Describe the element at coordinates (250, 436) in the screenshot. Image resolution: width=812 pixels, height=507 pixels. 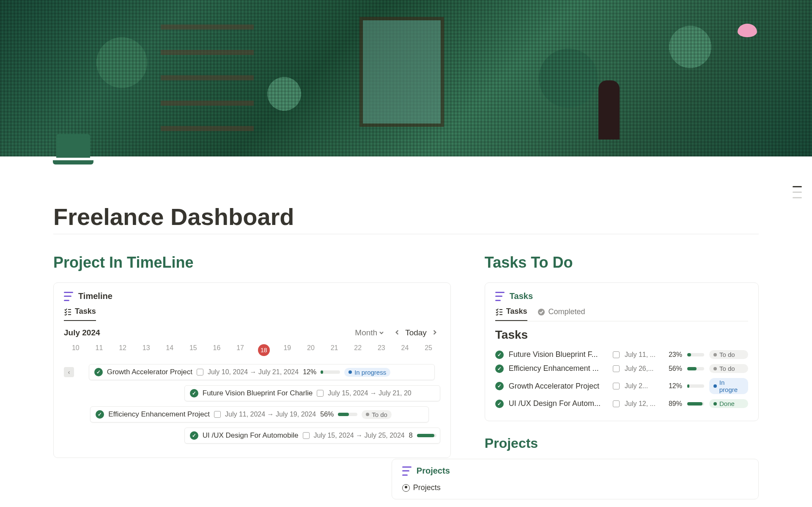
I see `timeline-bar-title: UI /UX Design For Automobile` at that location.